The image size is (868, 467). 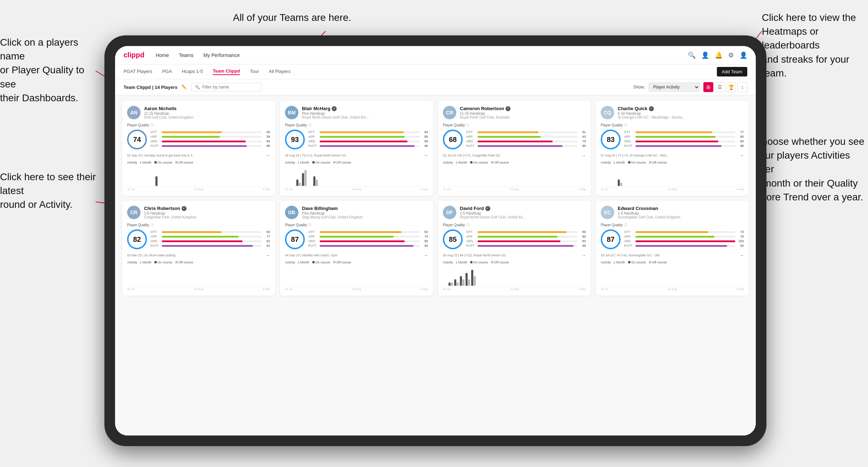 I want to click on player-card: DB Dave Billingham Plus Handicap Stag Ma…, so click(x=356, y=248).